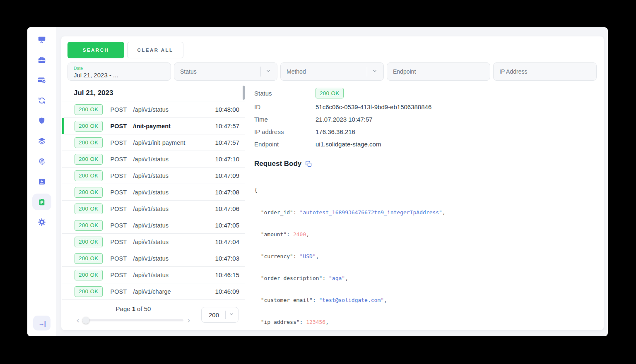  Describe the element at coordinates (332, 72) in the screenshot. I see `filters-row: Date Jul 21, 2023 - ... Status Method` at that location.